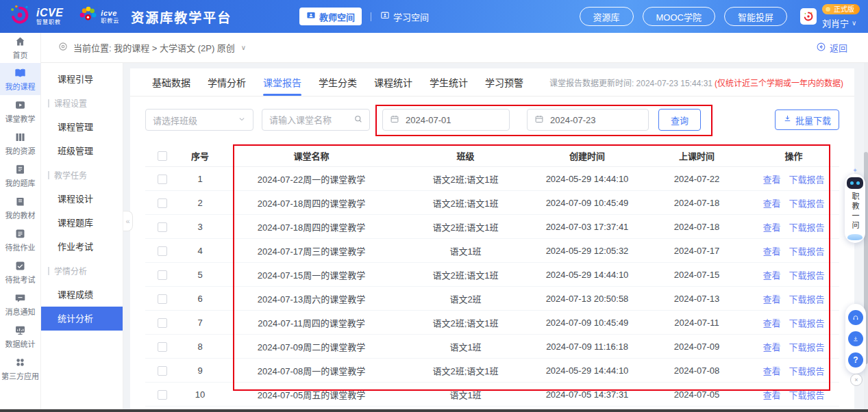 This screenshot has height=412, width=868. I want to click on cell-classes: 语文2班;语文1班, so click(466, 227).